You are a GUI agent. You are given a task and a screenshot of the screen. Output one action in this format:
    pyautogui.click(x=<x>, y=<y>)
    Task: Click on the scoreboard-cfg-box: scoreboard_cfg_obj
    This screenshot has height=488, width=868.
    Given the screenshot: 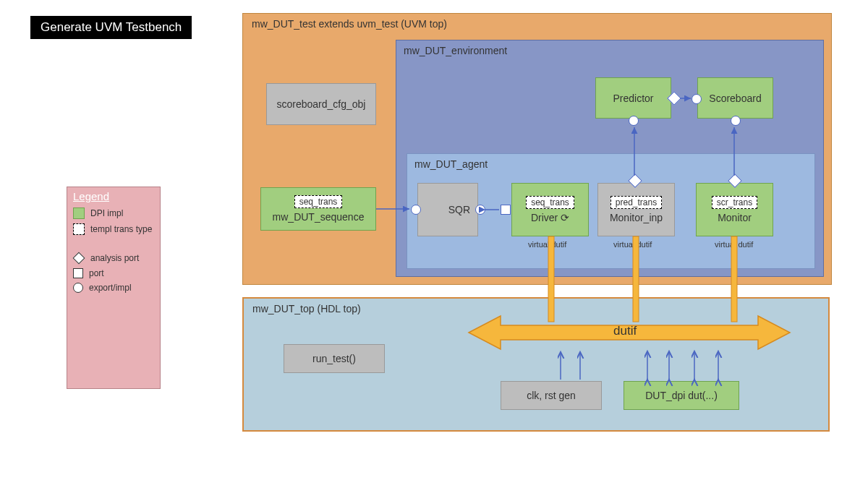 What is the action you would take?
    pyautogui.click(x=321, y=104)
    